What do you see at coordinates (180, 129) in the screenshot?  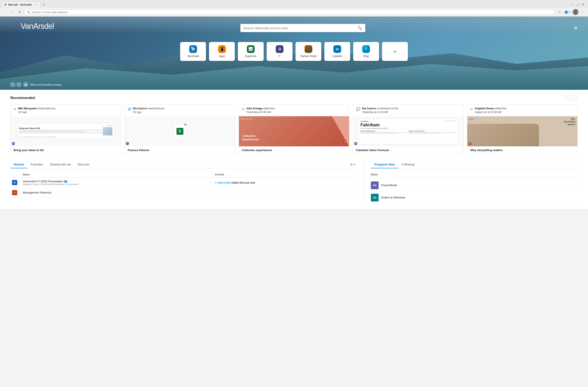 I see `rec-card-finance-planner: @ Ela Carerro mentioned you 2hr ago X X …` at bounding box center [180, 129].